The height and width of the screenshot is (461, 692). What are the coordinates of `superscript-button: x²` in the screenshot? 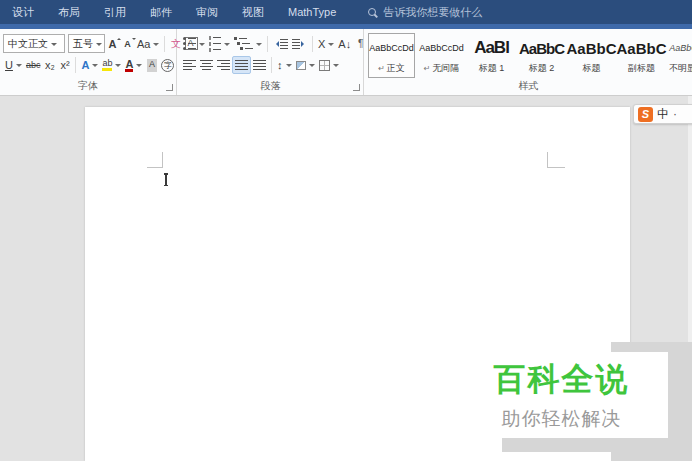 It's located at (64, 65).